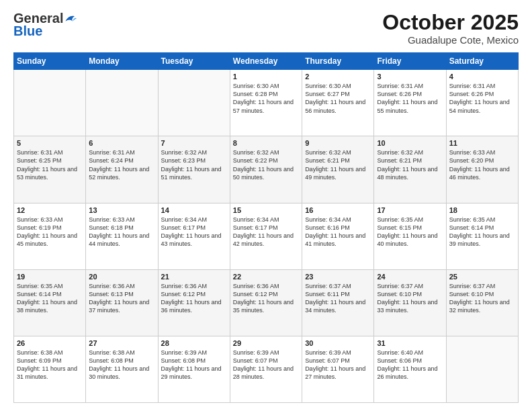  Describe the element at coordinates (338, 277) in the screenshot. I see `day-number: 23` at that location.